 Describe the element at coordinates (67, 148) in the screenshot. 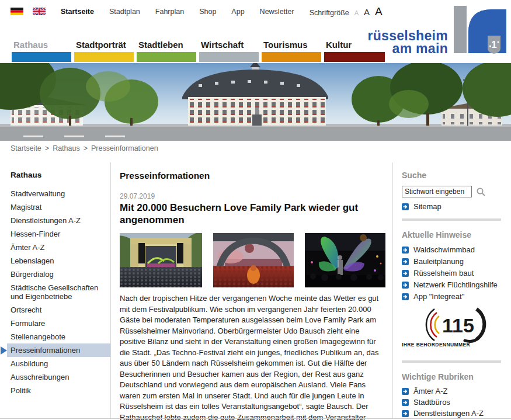

I see `breadcrumb-link: Rathaus` at that location.